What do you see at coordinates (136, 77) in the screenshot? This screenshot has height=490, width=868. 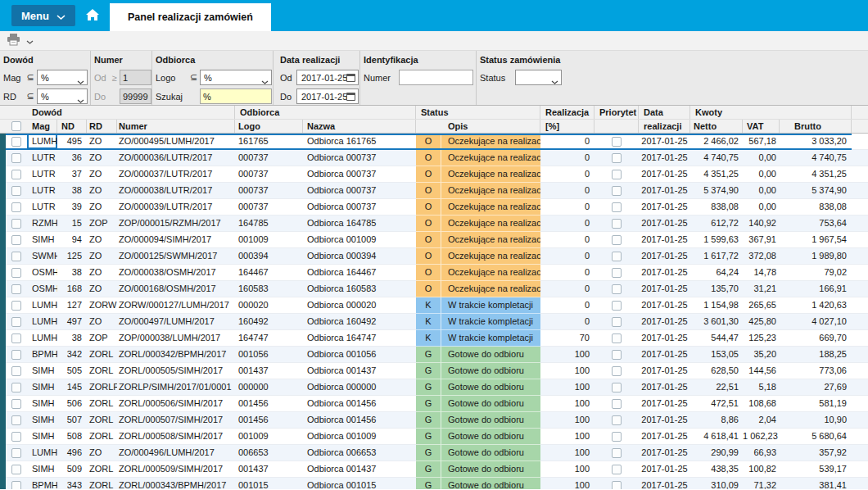 I see `numer-od-input` at bounding box center [136, 77].